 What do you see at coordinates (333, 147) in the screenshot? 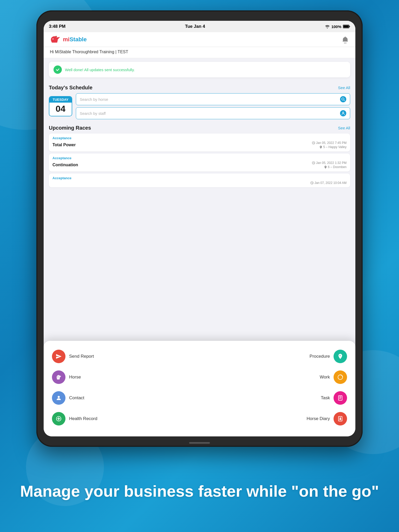
I see `race-venue-1: 5 – Happy Valley` at bounding box center [333, 147].